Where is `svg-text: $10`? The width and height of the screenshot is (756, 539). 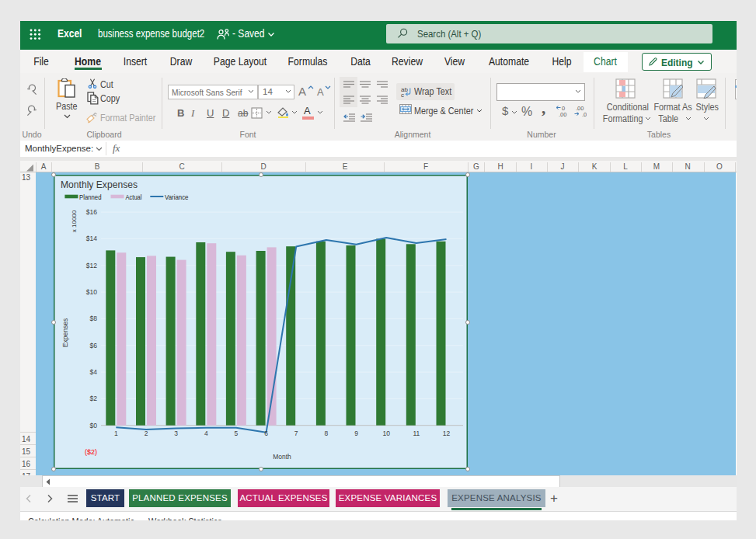 svg-text: $10 is located at coordinates (92, 292).